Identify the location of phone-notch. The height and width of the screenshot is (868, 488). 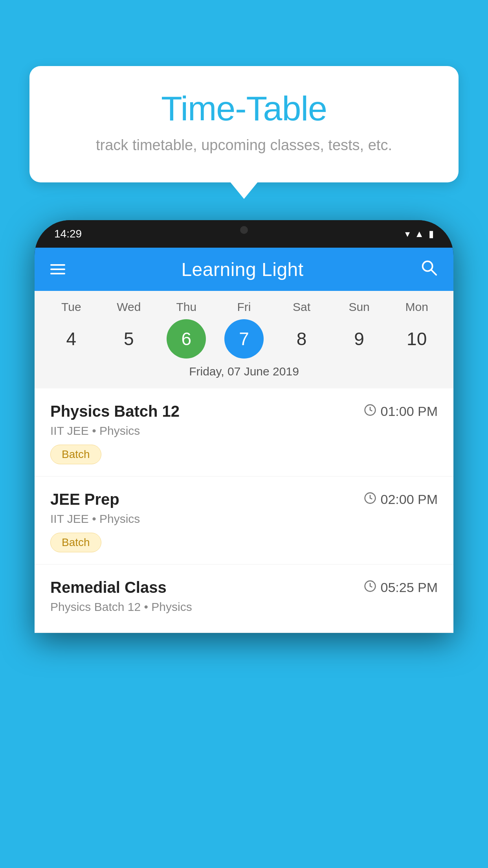
(244, 230).